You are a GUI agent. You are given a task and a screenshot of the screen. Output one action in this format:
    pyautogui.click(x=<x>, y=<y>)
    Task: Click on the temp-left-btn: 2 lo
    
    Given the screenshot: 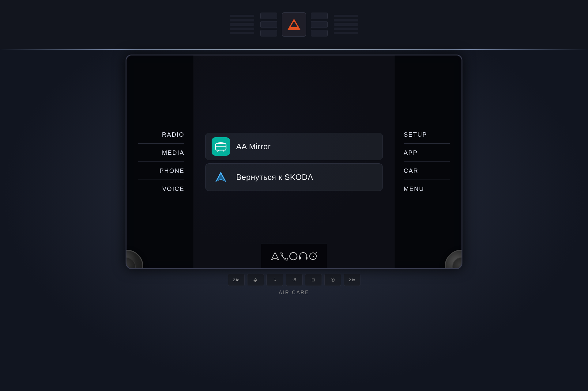 What is the action you would take?
    pyautogui.click(x=236, y=280)
    